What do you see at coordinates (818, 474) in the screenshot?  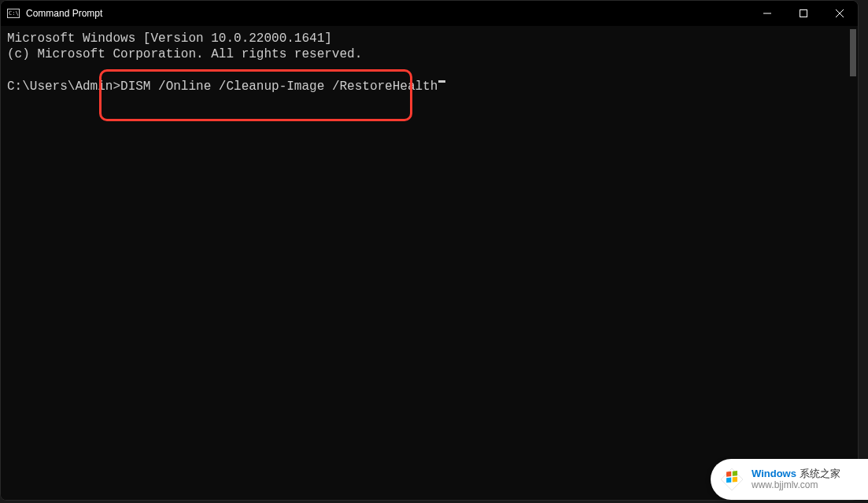 I see `watermark-cn: 系统之家` at bounding box center [818, 474].